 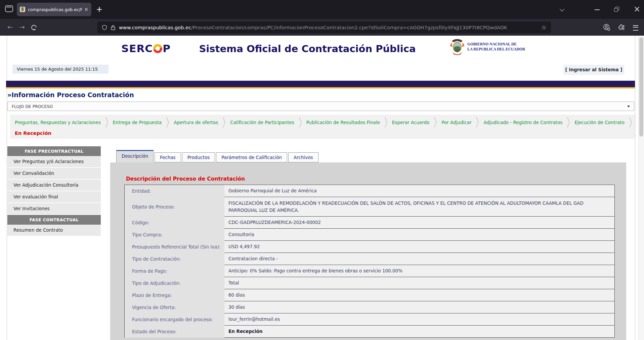 I want to click on sidebar-item: Resumen de Contrato, so click(x=54, y=231).